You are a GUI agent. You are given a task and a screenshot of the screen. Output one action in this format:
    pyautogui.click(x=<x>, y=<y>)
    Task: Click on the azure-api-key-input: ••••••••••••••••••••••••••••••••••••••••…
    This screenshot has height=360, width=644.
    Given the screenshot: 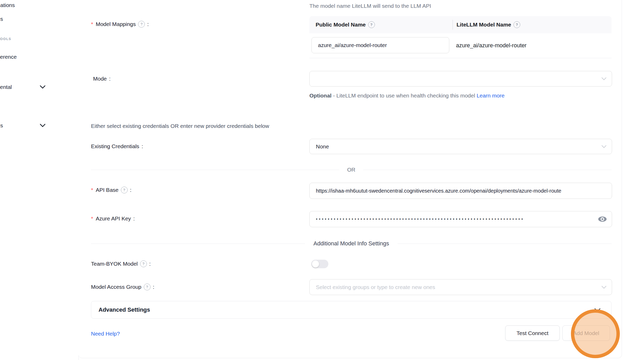 What is the action you would take?
    pyautogui.click(x=461, y=219)
    